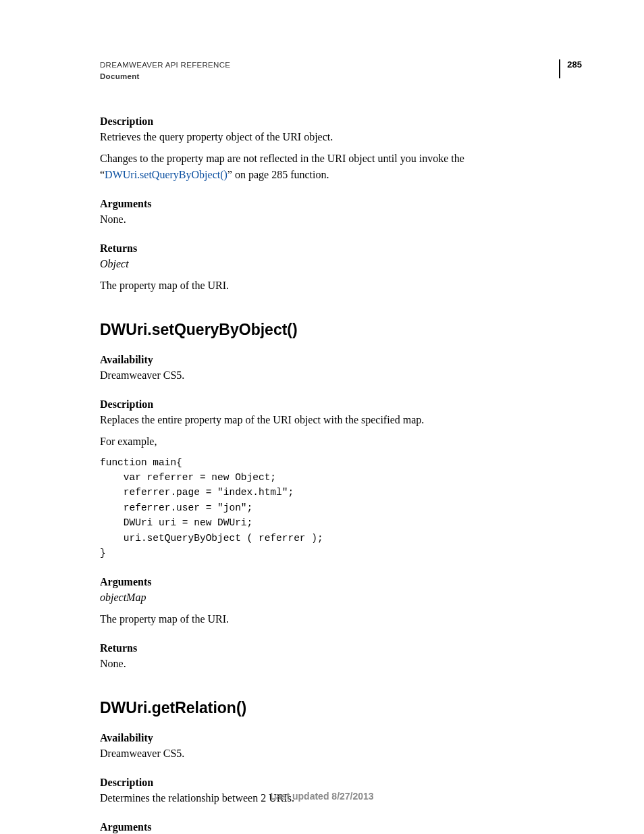 Image resolution: width=644 pixels, height=834 pixels. What do you see at coordinates (341, 65) in the screenshot?
I see `header-title: DREAMWEAVER API REFERENCE` at bounding box center [341, 65].